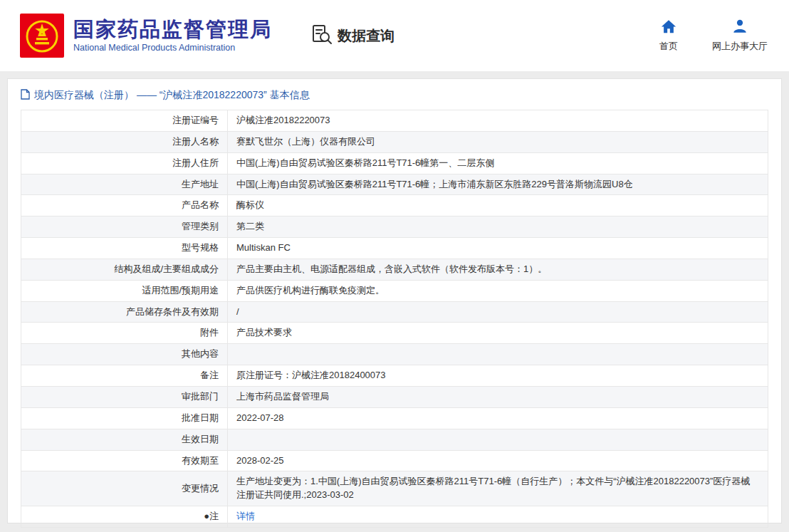 The width and height of the screenshot is (789, 532). Describe the element at coordinates (498, 206) in the screenshot. I see `row-value: 酶标仪` at that location.